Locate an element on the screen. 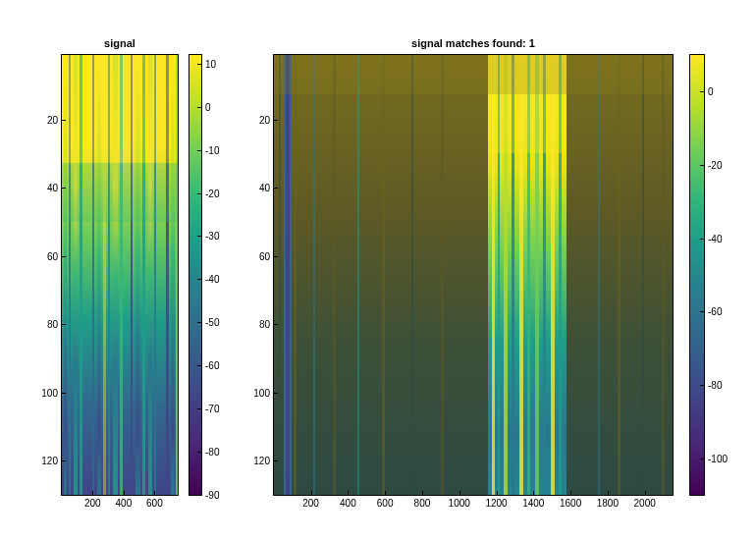  colorbar-gradient is located at coordinates (195, 275).